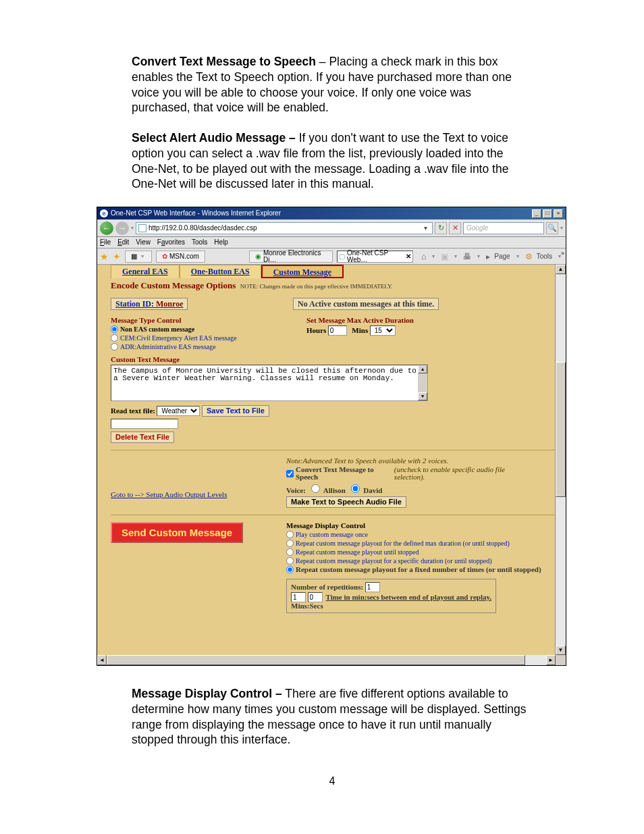 The height and width of the screenshot is (834, 644). Describe the element at coordinates (529, 257) in the screenshot. I see `tools-icon: ⚙` at that location.